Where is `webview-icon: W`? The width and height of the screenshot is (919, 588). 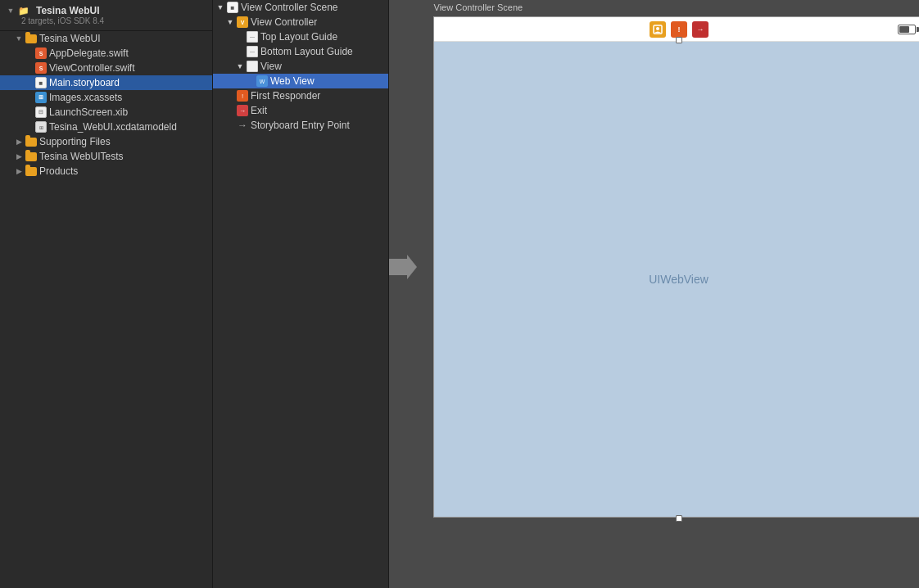
webview-icon: W is located at coordinates (262, 81).